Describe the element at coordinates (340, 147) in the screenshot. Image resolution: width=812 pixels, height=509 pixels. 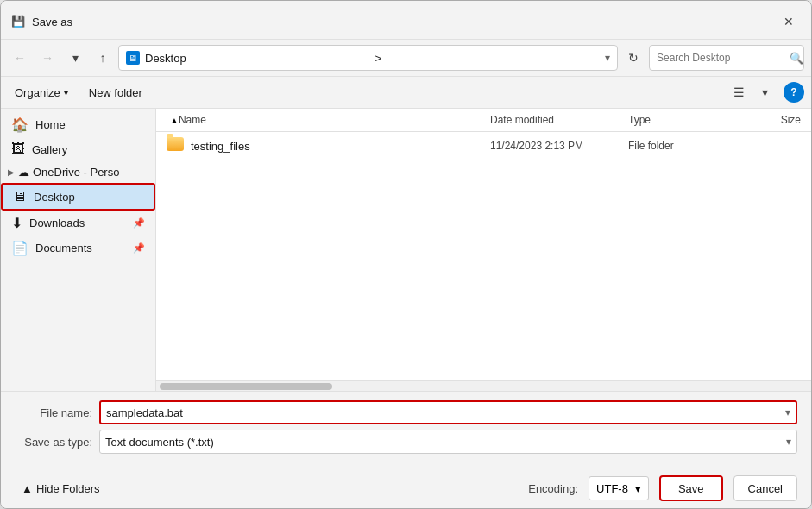
I see `file-name: testing_files` at that location.